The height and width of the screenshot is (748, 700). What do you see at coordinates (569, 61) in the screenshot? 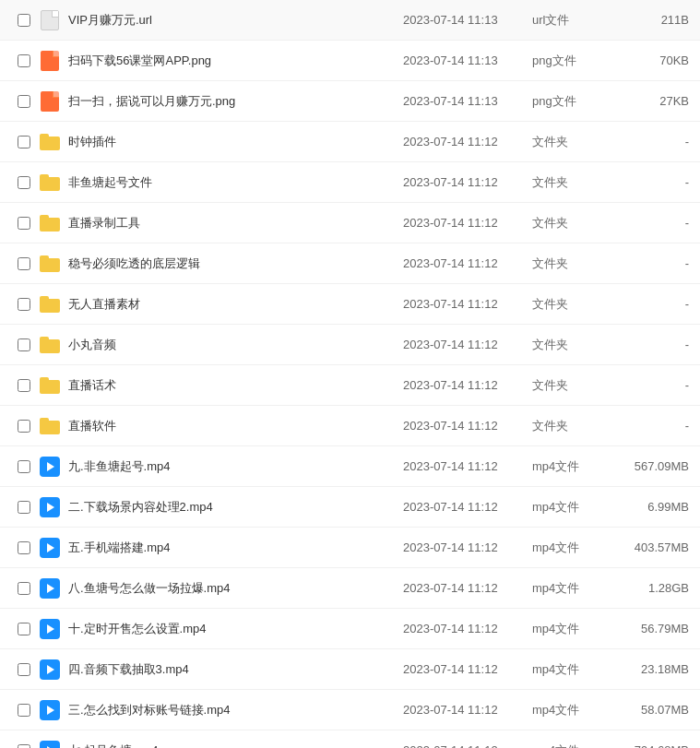
I see `file-type: png文件` at bounding box center [569, 61].